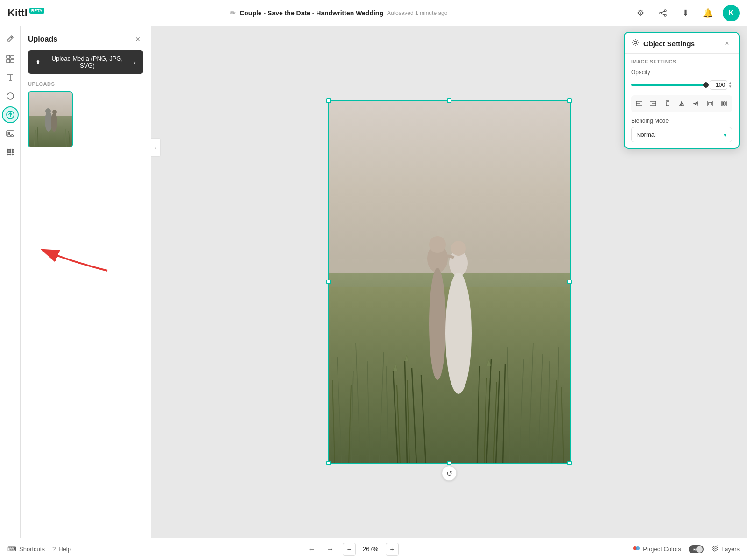 The image size is (747, 560). Describe the element at coordinates (724, 104) in the screenshot. I see `align-columns-icon` at that location.